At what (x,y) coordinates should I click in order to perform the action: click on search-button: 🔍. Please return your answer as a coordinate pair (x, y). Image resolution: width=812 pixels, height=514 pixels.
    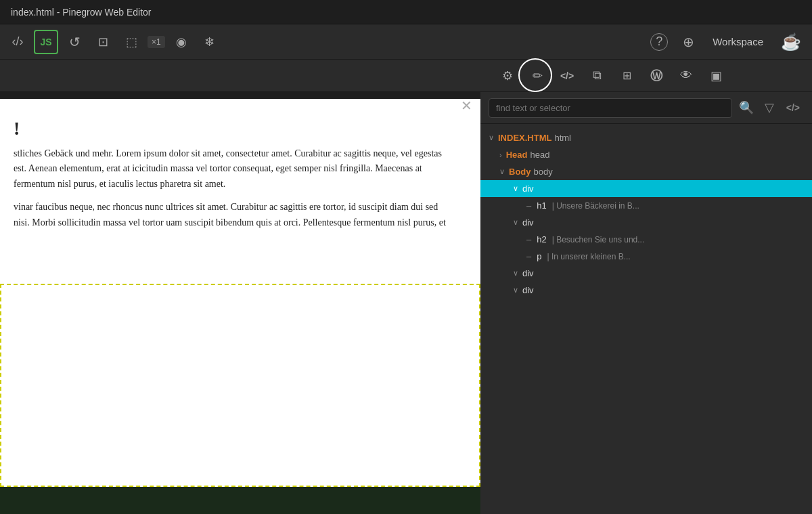
    Looking at the image, I should click on (746, 108).